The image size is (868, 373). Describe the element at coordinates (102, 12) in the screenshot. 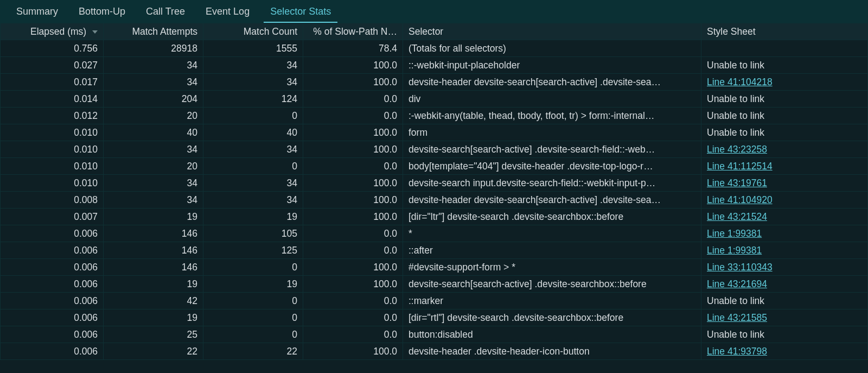

I see `tab-bottom-up: Bottom-Up` at that location.